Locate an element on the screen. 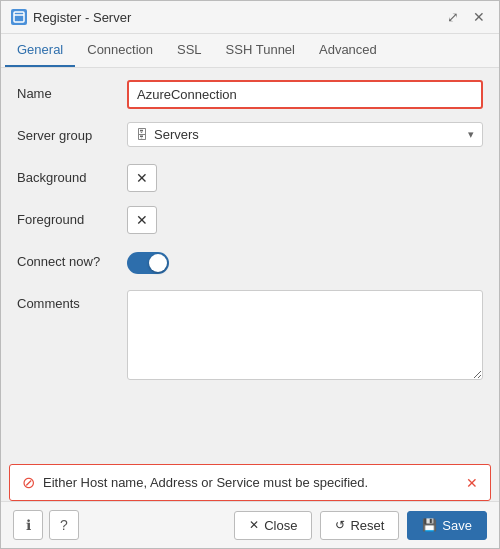 The height and width of the screenshot is (549, 500). tab-advanced: Advanced is located at coordinates (348, 50).